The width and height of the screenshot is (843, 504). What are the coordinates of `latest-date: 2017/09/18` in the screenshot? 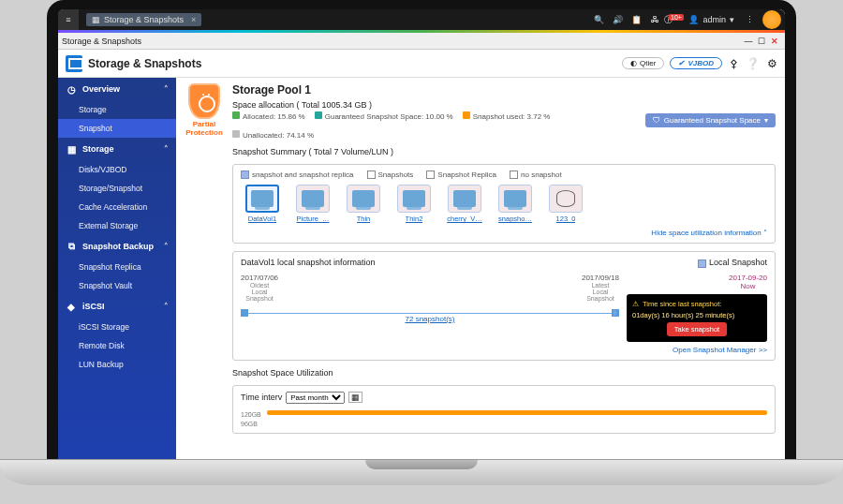 It's located at (600, 277).